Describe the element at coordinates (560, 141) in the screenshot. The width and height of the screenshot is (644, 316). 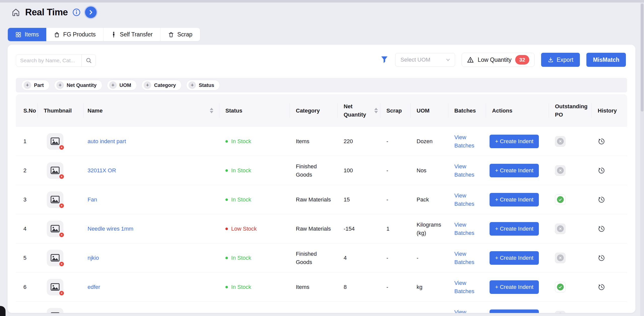
I see `cross-icon` at that location.